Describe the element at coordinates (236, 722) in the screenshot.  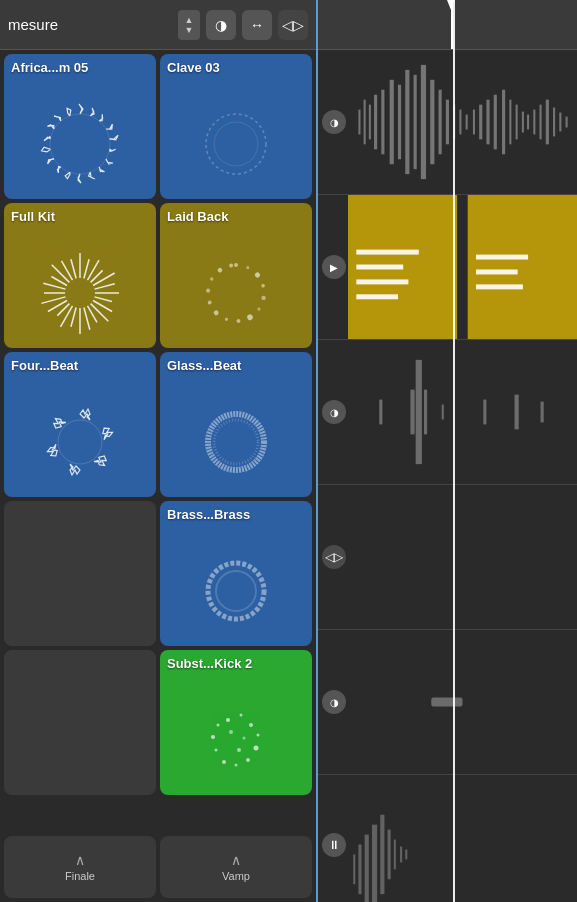
I see `cell-subst-kick2: Subst...Kick 2` at that location.